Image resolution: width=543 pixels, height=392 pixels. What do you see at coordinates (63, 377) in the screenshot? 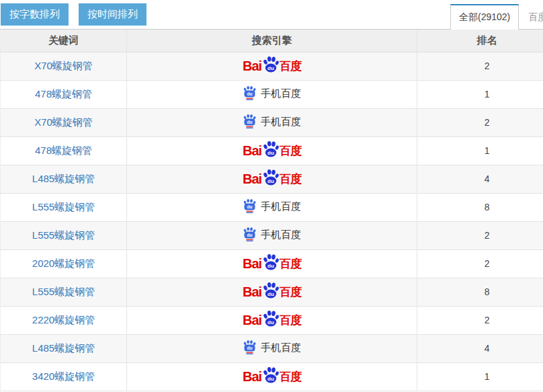
I see `keyword-link: 3420螺旋钢管` at bounding box center [63, 377].